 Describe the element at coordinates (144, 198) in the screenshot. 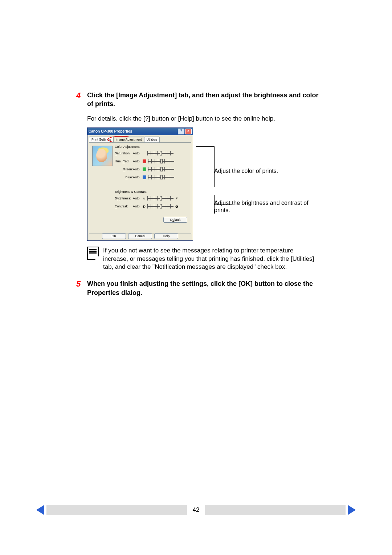

I see `sun-dim-icon: ☼` at that location.